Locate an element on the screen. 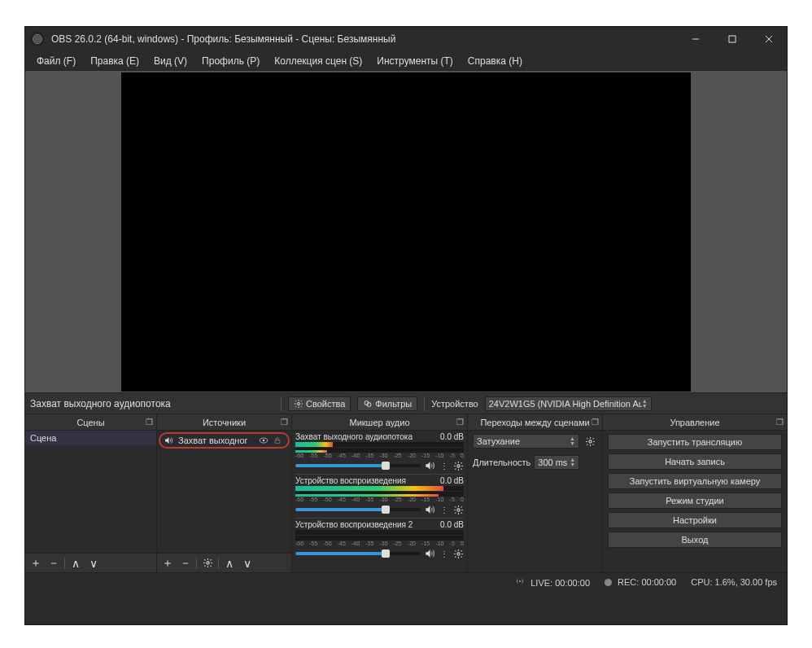  source-toolbar: Захват выходного аудиопотока Свойства Фи… is located at coordinates (406, 403).